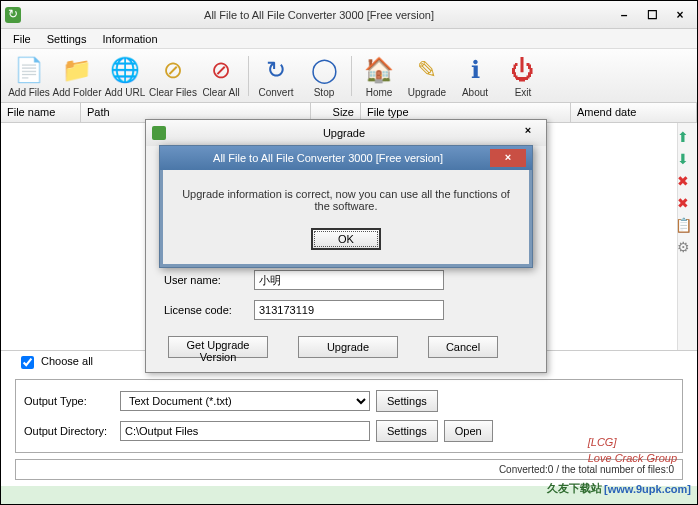 The image size is (698, 505). Describe the element at coordinates (346, 239) in the screenshot. I see `alert-ok-button: OK` at that location.